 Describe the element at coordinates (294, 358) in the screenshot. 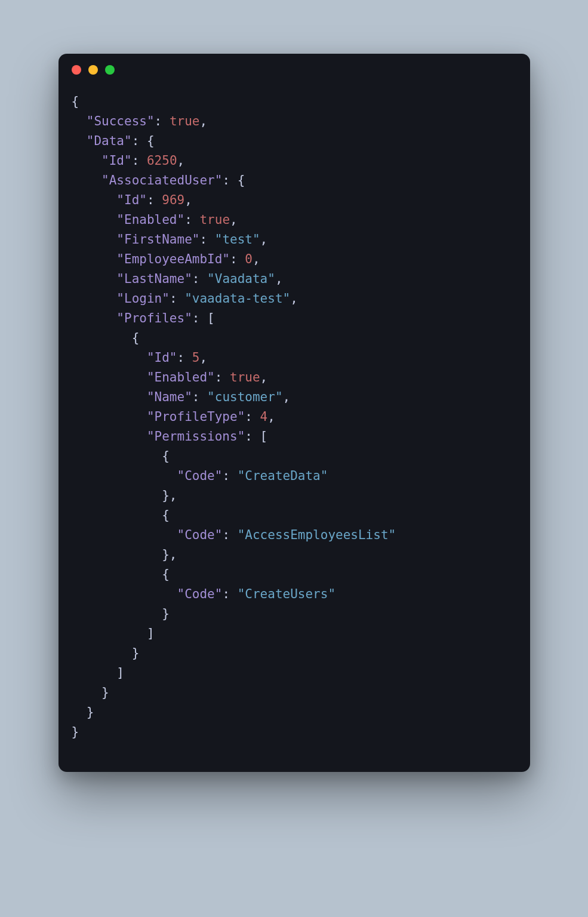

I see `code-line: "Id": 5,` at that location.